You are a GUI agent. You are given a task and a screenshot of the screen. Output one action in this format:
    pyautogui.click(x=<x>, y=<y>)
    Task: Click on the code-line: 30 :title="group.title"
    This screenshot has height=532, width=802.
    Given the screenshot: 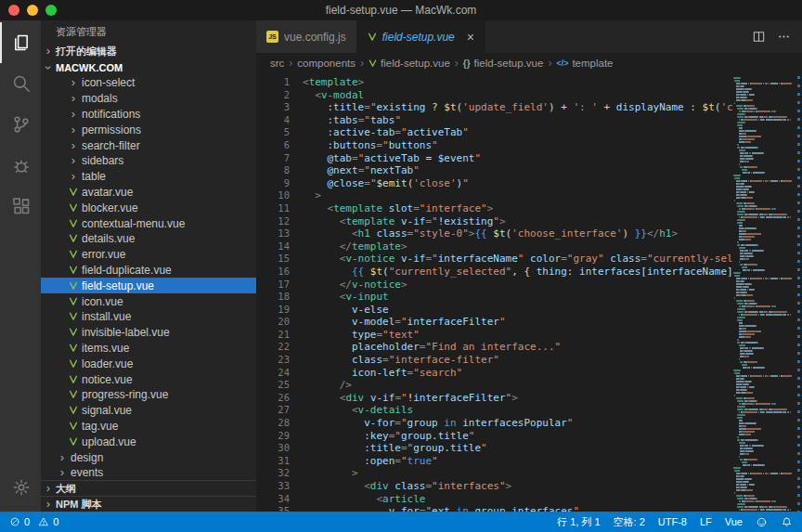 What is the action you would take?
    pyautogui.click(x=495, y=448)
    